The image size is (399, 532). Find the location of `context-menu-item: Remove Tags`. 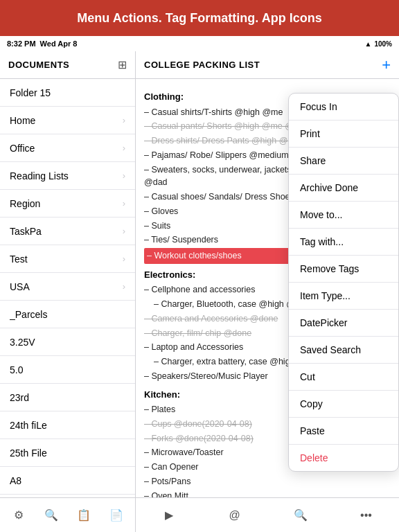

context-menu-item: Remove Tags is located at coordinates (344, 269).